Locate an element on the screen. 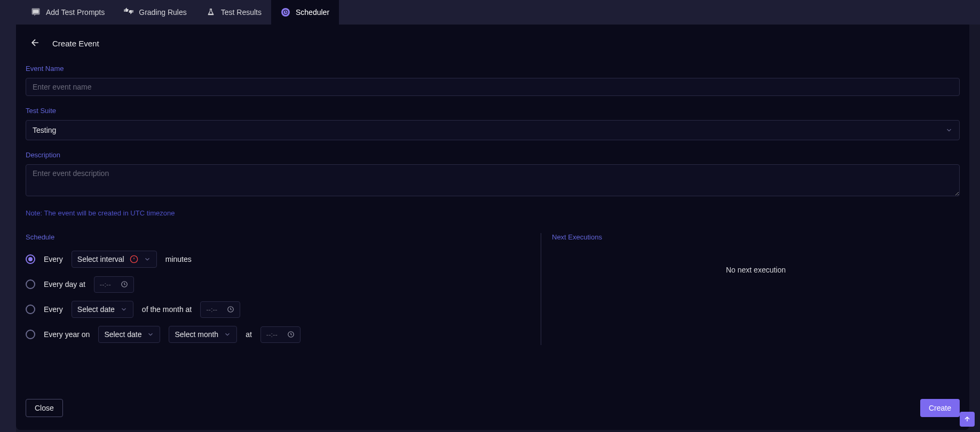  interval-pre: Every is located at coordinates (53, 259).